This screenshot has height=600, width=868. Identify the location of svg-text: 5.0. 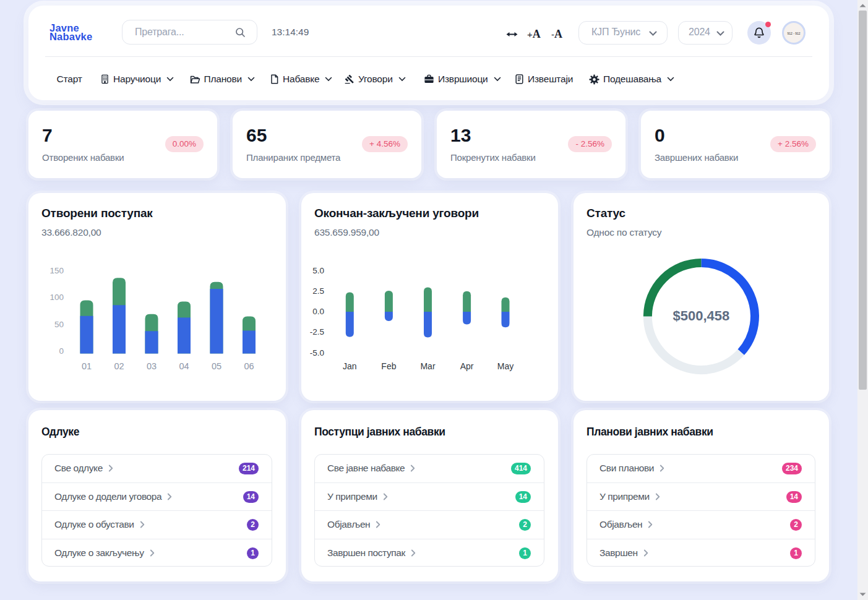
(318, 271).